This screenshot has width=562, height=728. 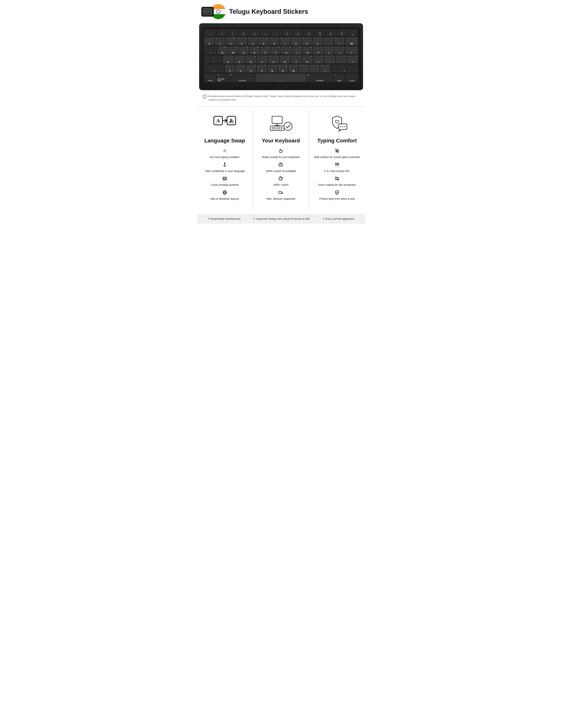 I want to click on key-f1: ☀F1, so click(x=222, y=33).